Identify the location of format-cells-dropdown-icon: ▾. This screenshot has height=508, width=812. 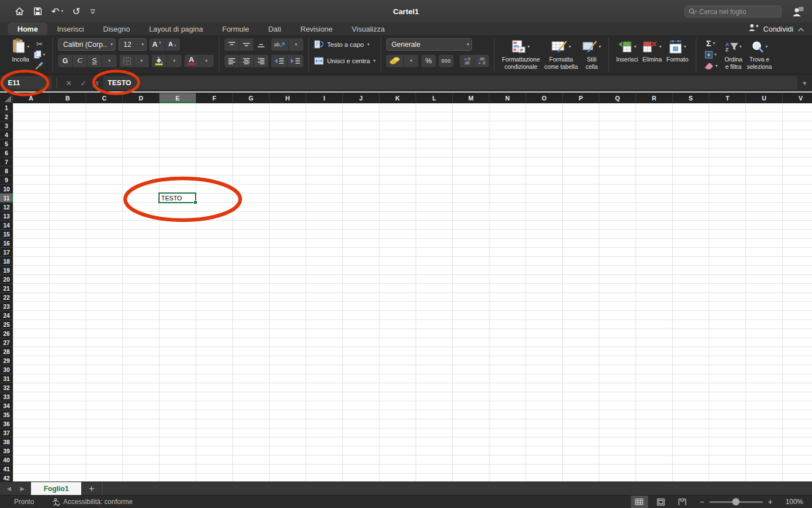
(685, 47).